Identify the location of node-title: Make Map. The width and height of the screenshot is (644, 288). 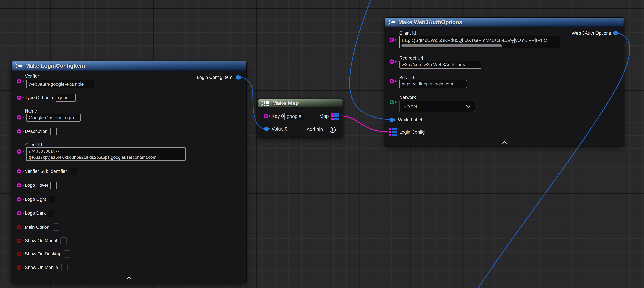
(286, 103).